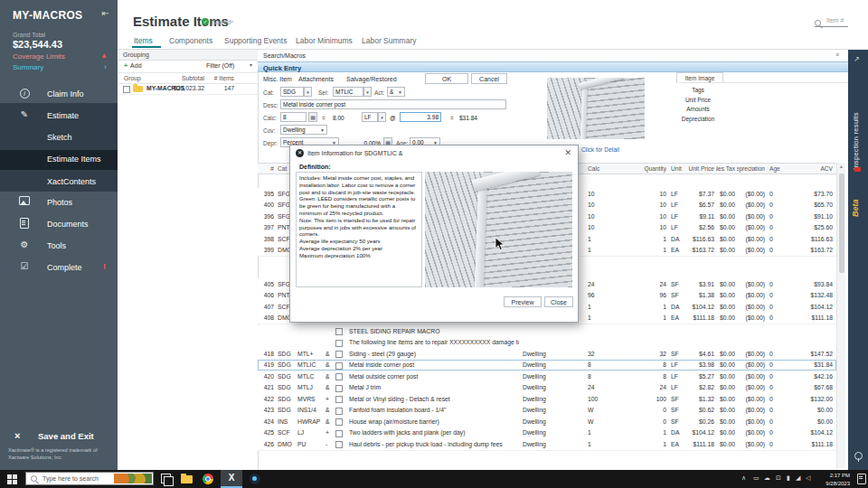 The width and height of the screenshot is (868, 488). Describe the element at coordinates (420, 117) in the screenshot. I see `rate-input: 3.98` at that location.